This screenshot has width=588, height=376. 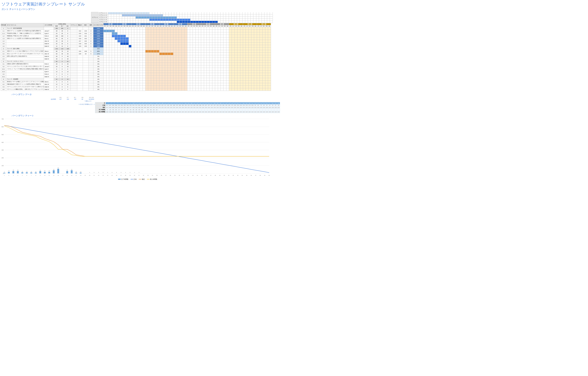 What do you see at coordinates (31, 176) in the screenshot?
I see `svg-text: 7` at bounding box center [31, 176].